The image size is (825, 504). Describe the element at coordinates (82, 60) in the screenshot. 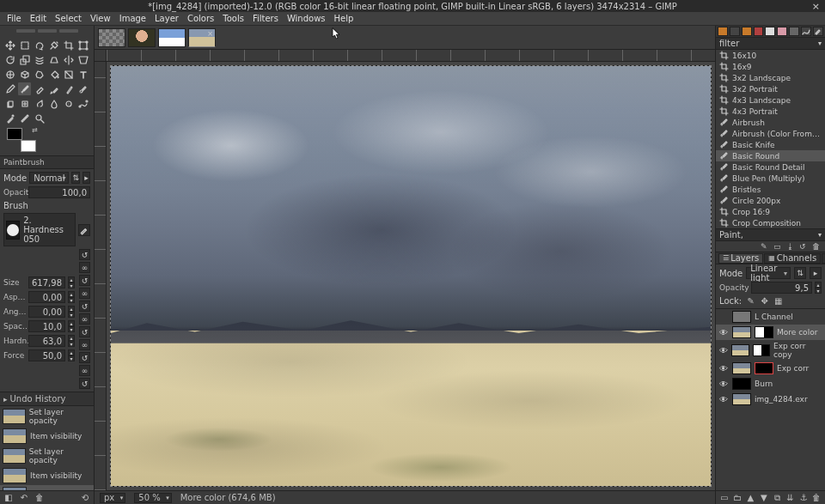

I see `tool-perspective` at that location.